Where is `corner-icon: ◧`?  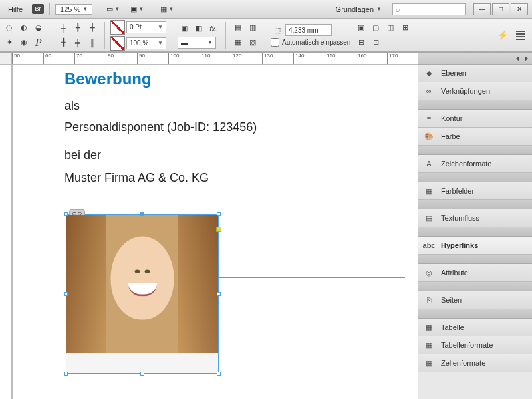
corner-icon: ◧ is located at coordinates (199, 29).